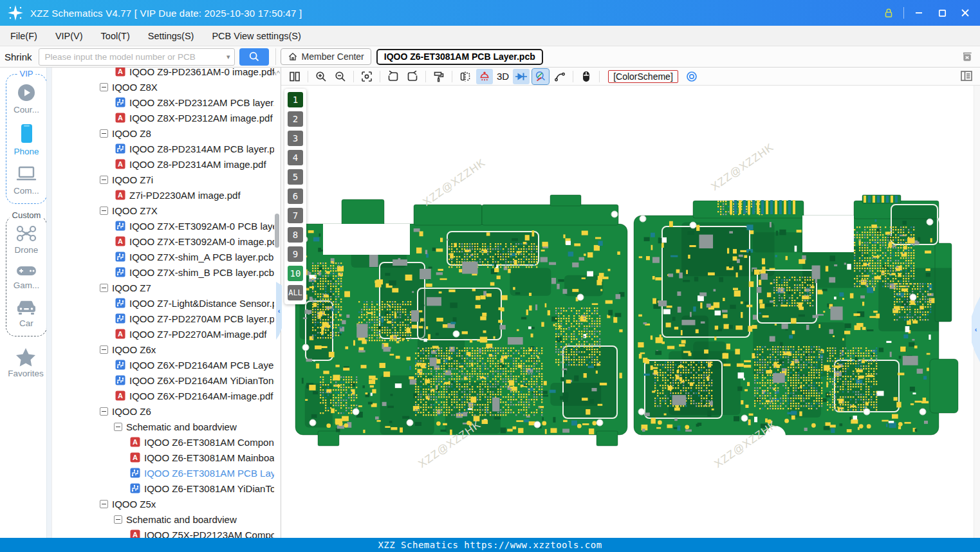  Describe the element at coordinates (163, 349) in the screenshot. I see `tree-group: IQOO Z6x` at that location.